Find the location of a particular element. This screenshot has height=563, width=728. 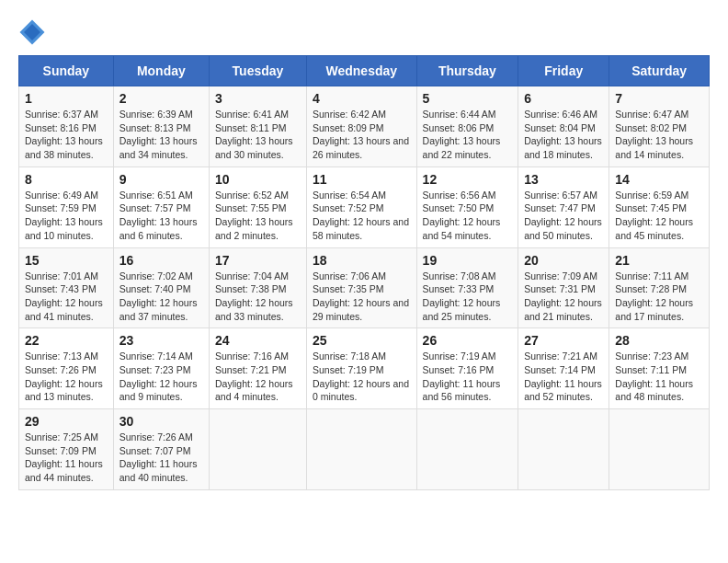

day-info: Sunrise: 6:57 AM Sunset: 7:47 PM Dayligh… is located at coordinates (563, 215).